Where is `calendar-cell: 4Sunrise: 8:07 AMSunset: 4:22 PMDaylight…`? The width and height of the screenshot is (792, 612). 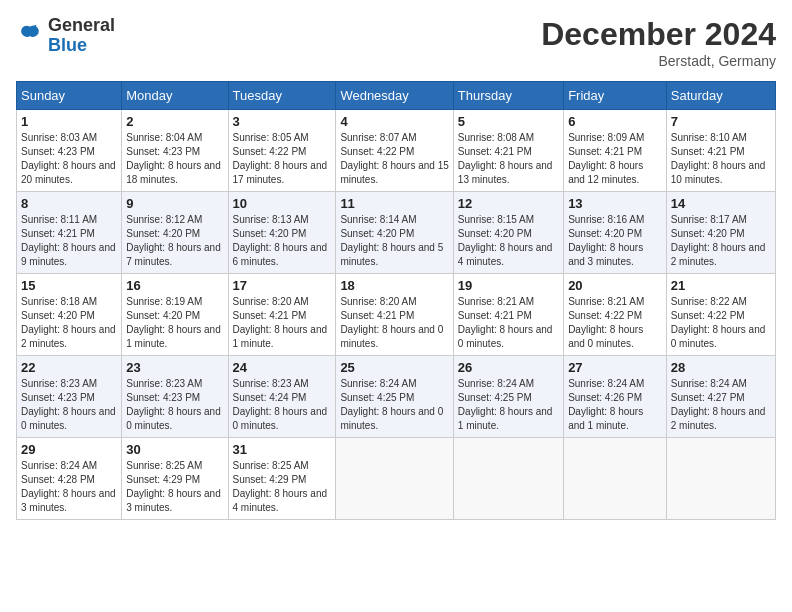
calendar-cell: 4Sunrise: 8:07 AMSunset: 4:22 PMDaylight… is located at coordinates (394, 151).